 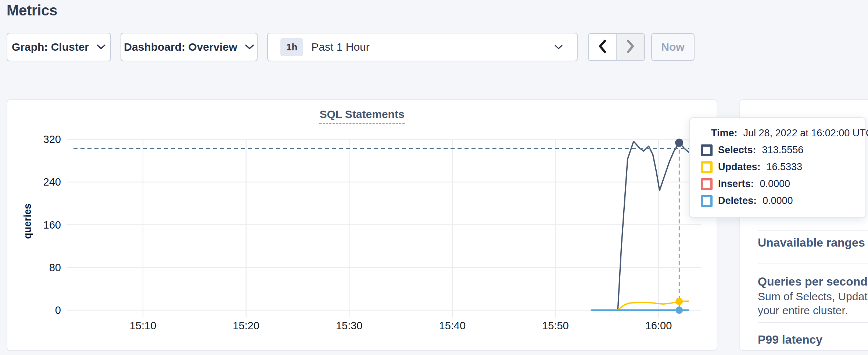 What do you see at coordinates (556, 326) in the screenshot?
I see `svg-text: 15:50` at bounding box center [556, 326].